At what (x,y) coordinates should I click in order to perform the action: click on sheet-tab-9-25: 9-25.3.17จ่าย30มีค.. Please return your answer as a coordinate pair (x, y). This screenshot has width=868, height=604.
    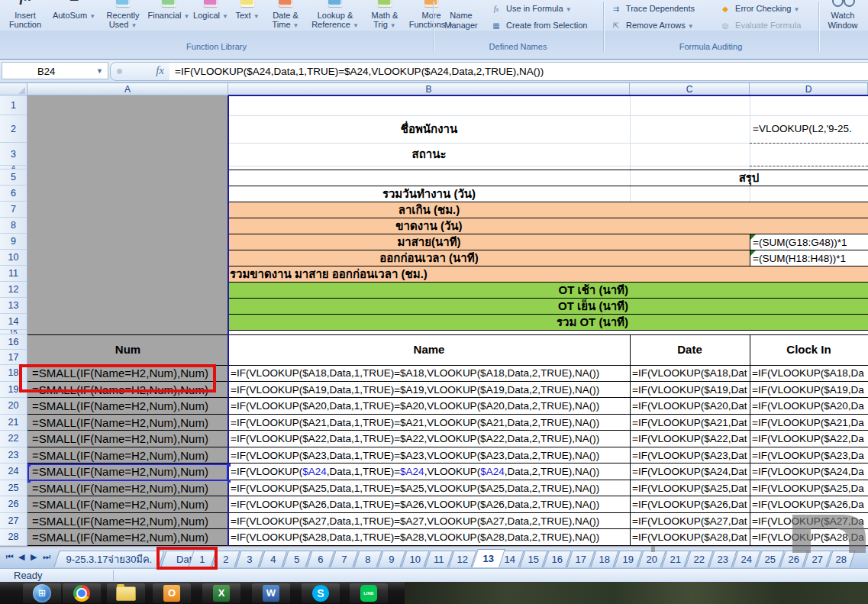
    Looking at the image, I should click on (108, 559).